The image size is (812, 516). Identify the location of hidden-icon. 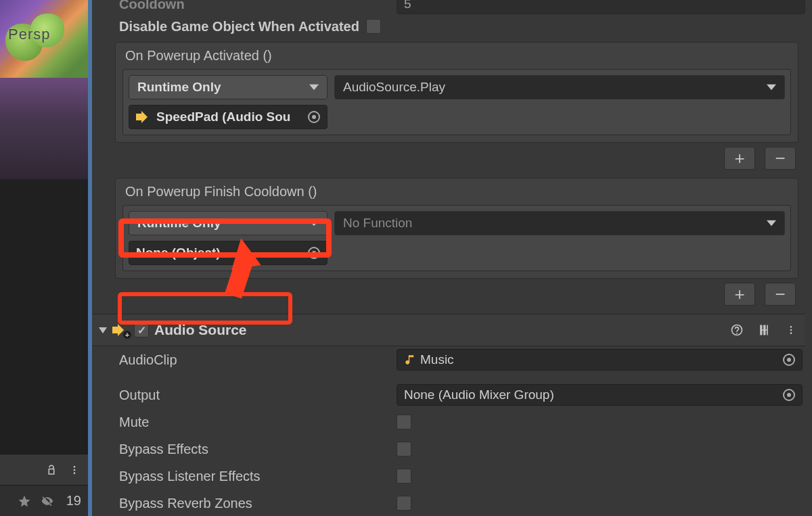
(47, 501).